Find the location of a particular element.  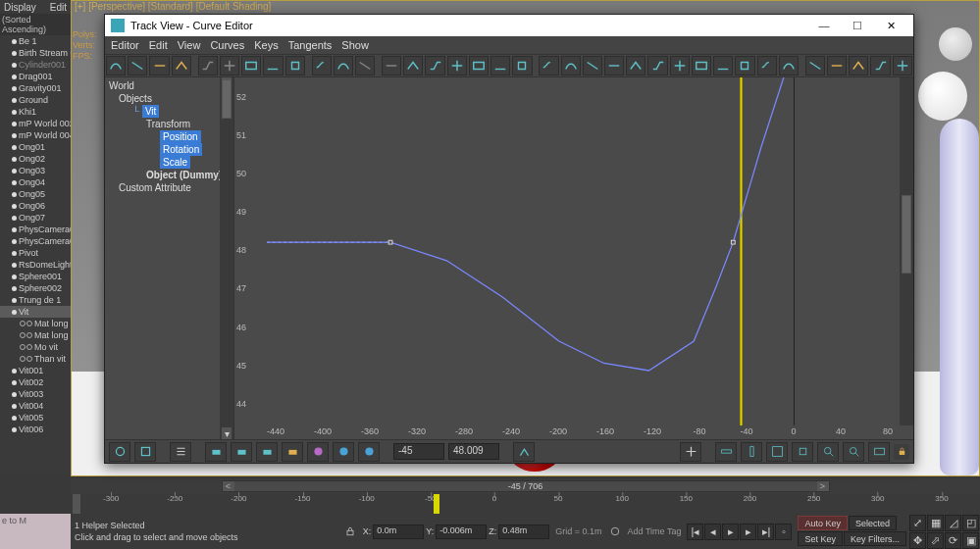

time-prev-icon: < is located at coordinates (229, 486).